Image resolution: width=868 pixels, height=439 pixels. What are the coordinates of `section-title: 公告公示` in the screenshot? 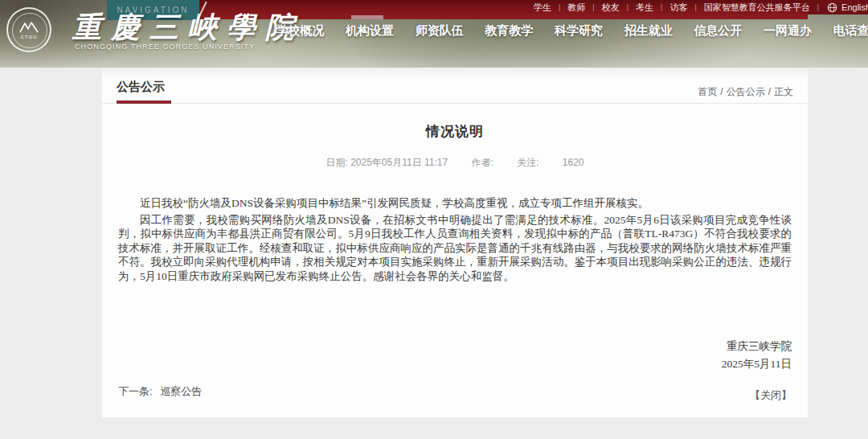 It's located at (141, 87).